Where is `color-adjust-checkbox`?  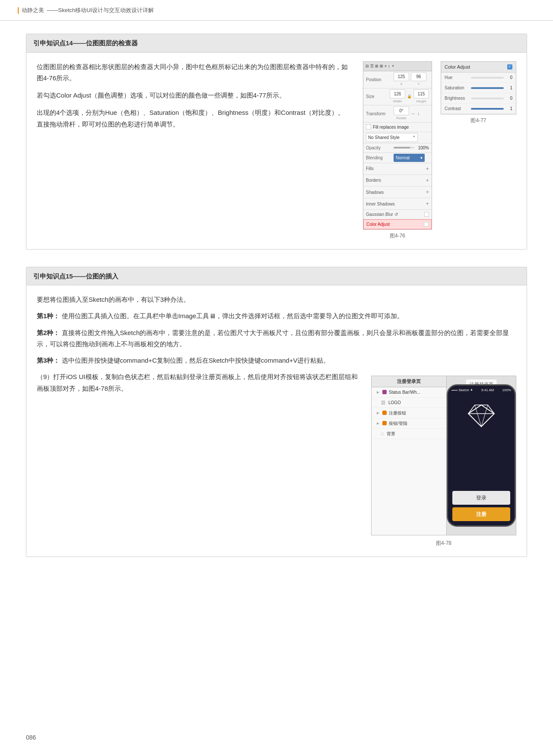 color-adjust-checkbox is located at coordinates (426, 225).